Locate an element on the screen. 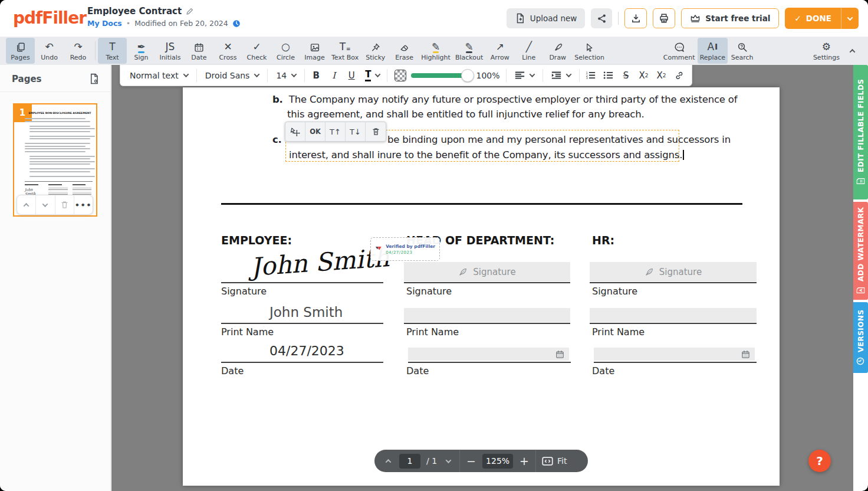 Image resolution: width=868 pixels, height=491 pixels. bold-button: B is located at coordinates (316, 76).